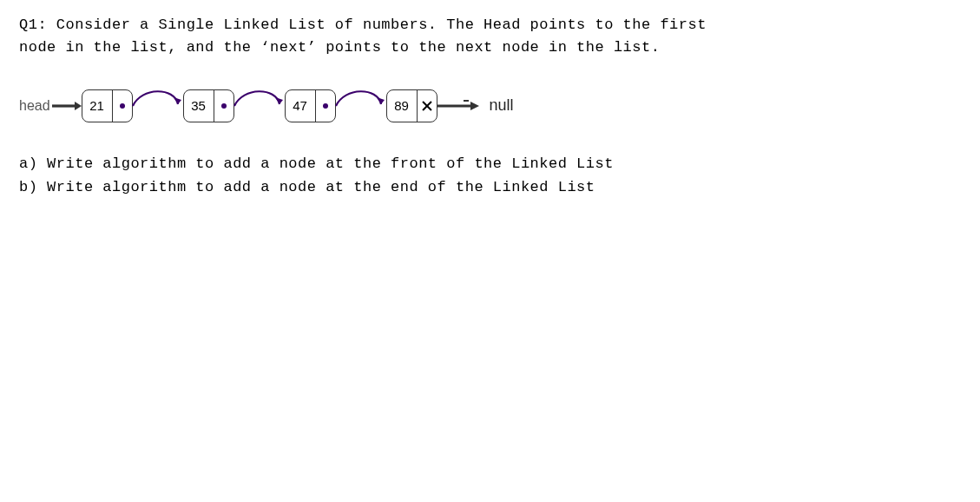 The height and width of the screenshot is (502, 980). Describe the element at coordinates (490, 25) in the screenshot. I see `question-line-1: Q1: Consider a Single Linked List of num…` at that location.